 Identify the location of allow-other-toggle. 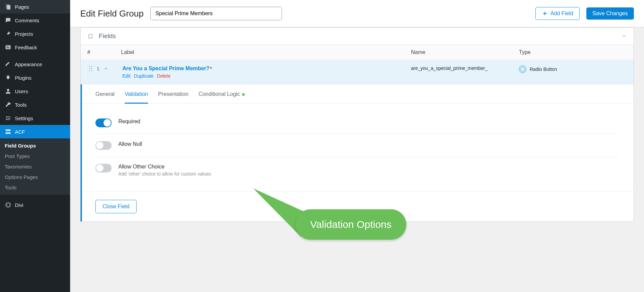
(104, 168).